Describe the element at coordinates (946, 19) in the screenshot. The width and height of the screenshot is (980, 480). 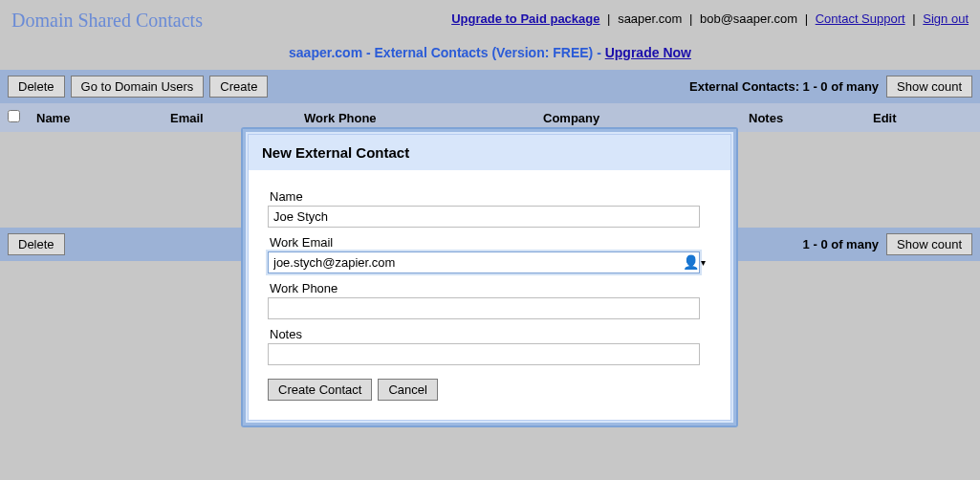
I see `sign-out-link: Sign out` at that location.